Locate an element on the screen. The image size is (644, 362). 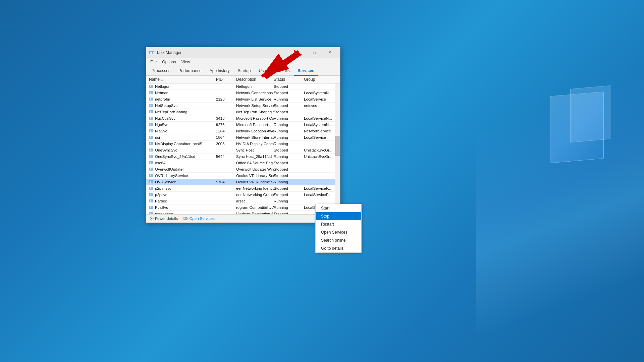
cell-desc: Net.Tcp Port Sharing Service is located at coordinates (255, 112).